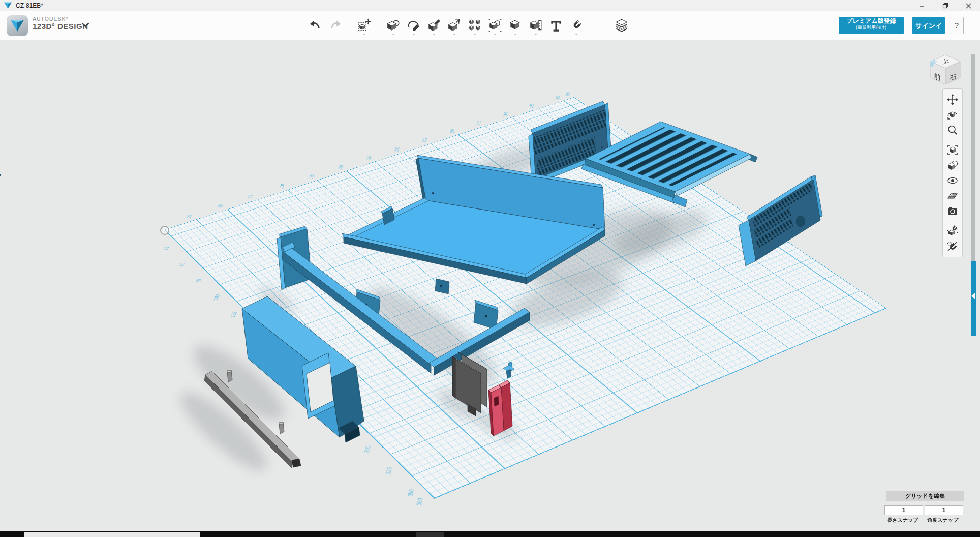 Image resolution: width=980 pixels, height=537 pixels. Describe the element at coordinates (929, 25) in the screenshot. I see `signin-button: サインイン` at that location.